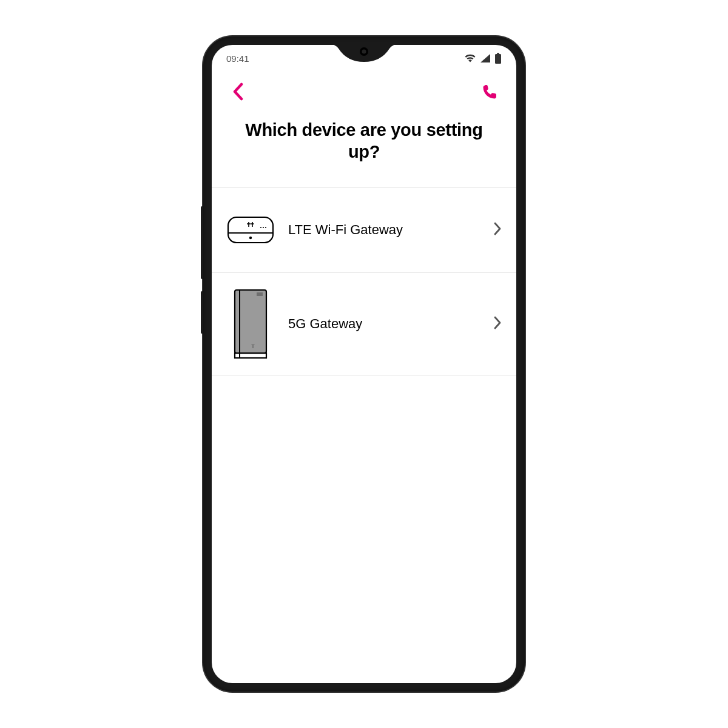 This screenshot has height=728, width=728. Describe the element at coordinates (498, 58) in the screenshot. I see `battery-icon` at that location.